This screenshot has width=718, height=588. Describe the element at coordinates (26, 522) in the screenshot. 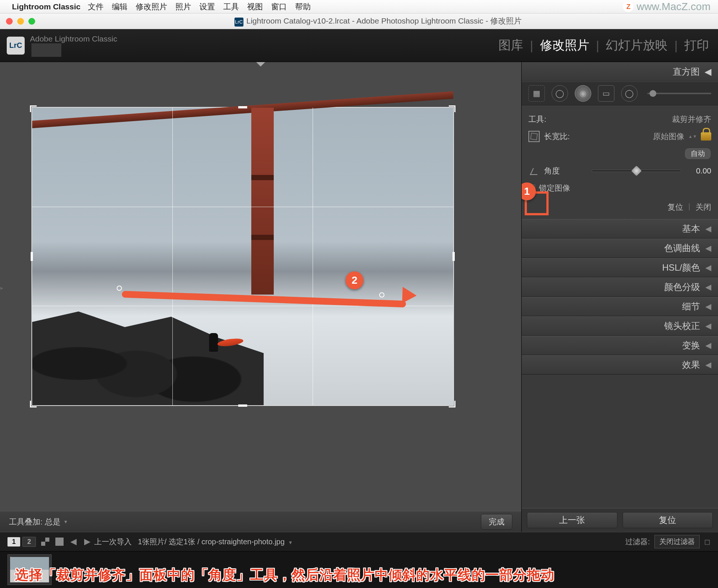

I see `overlay-label: 工具叠加:` at that location.